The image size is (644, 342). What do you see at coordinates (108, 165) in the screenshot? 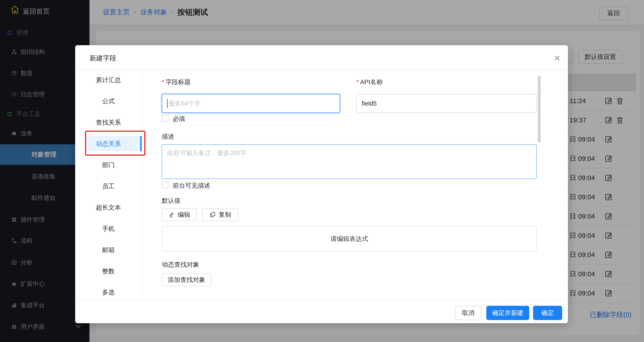
I see `tab-bumen: 部门` at bounding box center [108, 165].